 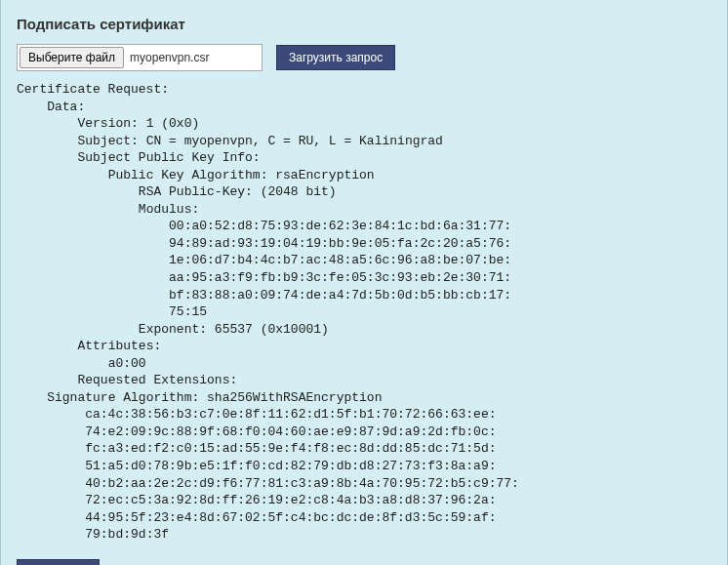 I want to click on file-chooser: Выберите файл myopenvpn.csr, so click(x=140, y=58).